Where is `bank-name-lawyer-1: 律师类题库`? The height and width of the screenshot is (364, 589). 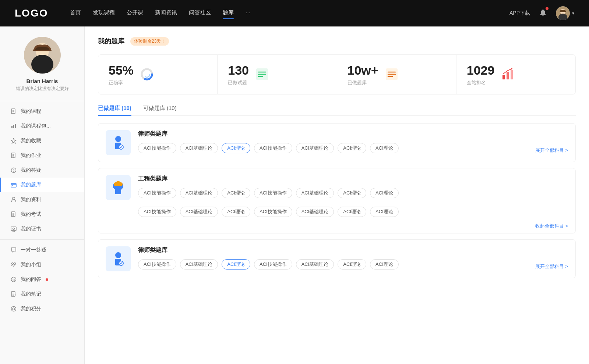
bank-name-lawyer-1: 律师类题库 is located at coordinates (333, 134).